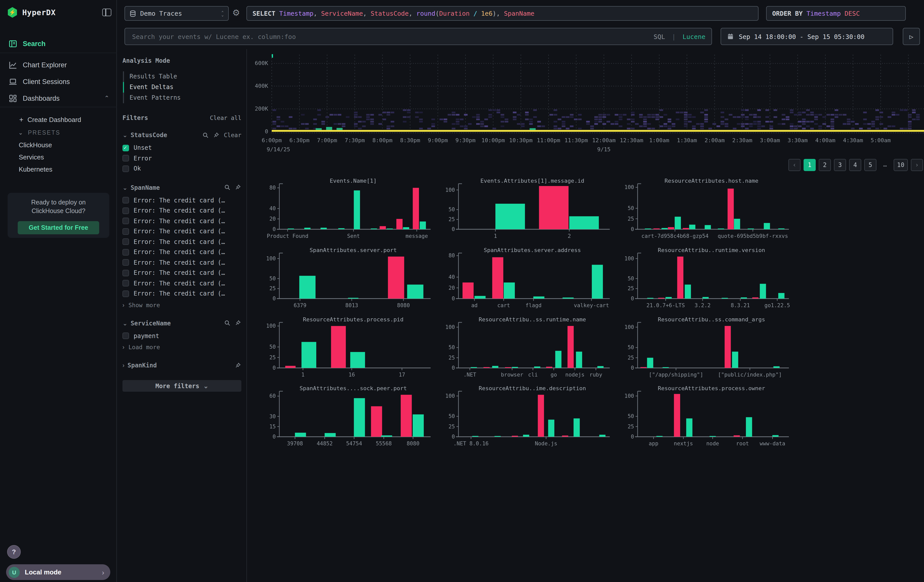 The width and height of the screenshot is (924, 582). Describe the element at coordinates (807, 36) in the screenshot. I see `time-range-picker: Sep 14 18:00:00 - Sep 15 05:30:00` at that location.